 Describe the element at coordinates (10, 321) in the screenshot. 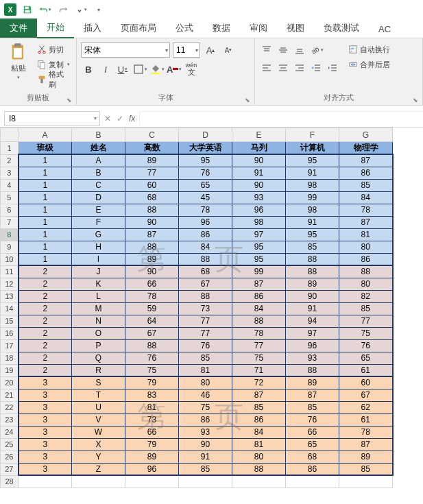

I see `row-header-15: 15` at that location.